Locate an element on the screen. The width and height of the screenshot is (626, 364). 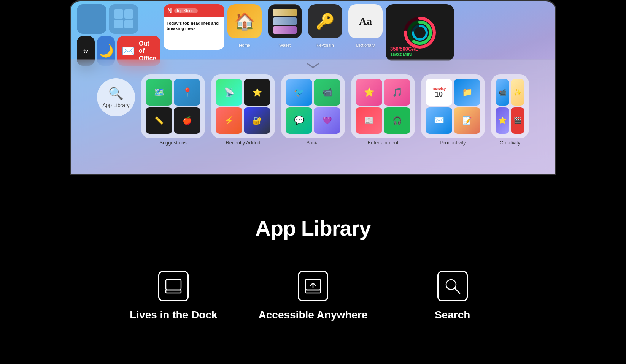
maps-icon: 🗺️ is located at coordinates (159, 92).